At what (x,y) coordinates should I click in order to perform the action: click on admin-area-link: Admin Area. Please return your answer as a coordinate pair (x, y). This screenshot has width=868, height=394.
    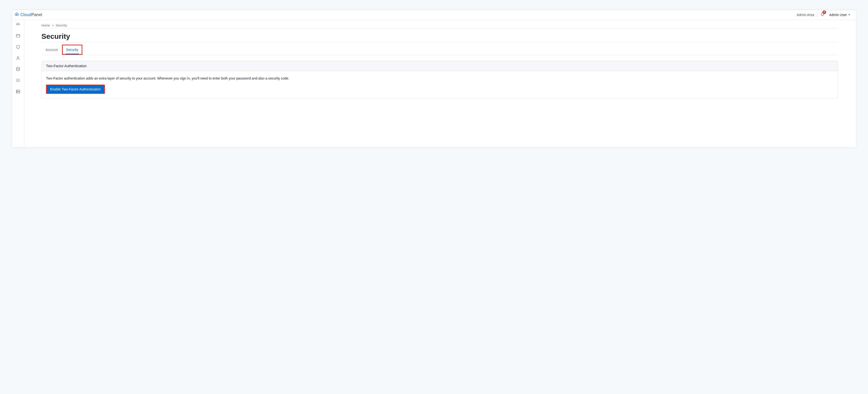
    Looking at the image, I should click on (805, 15).